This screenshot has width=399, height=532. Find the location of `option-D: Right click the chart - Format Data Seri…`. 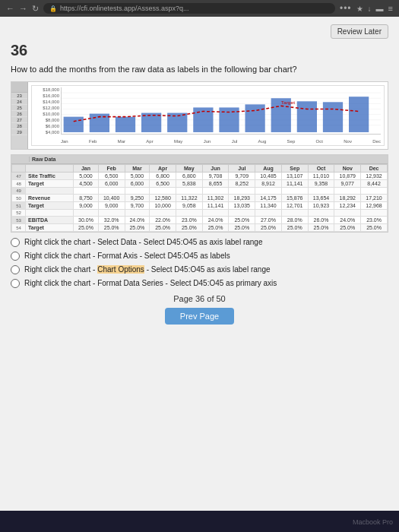

option-D: Right click the chart - Format Data Seri… is located at coordinates (199, 283).